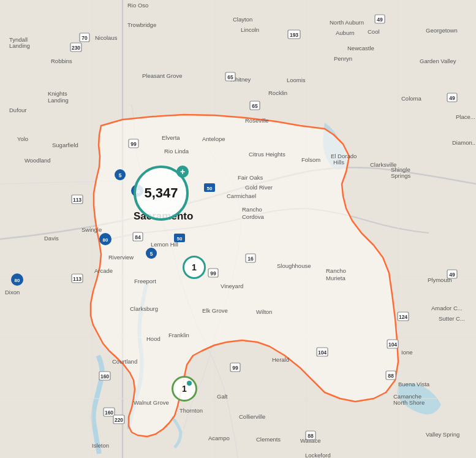 The image size is (476, 458). I want to click on cluster-large: + 5,347, so click(161, 193).